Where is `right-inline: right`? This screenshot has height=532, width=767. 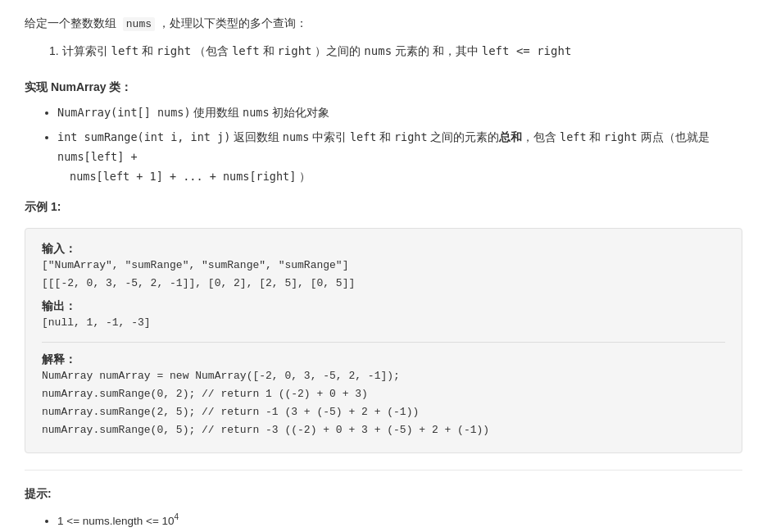 right-inline: right is located at coordinates (411, 137).